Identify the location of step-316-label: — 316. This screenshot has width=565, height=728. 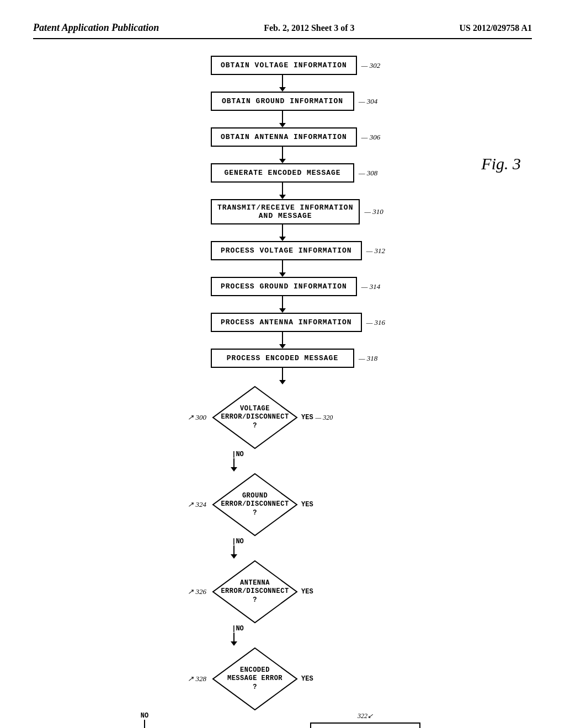
(376, 323).